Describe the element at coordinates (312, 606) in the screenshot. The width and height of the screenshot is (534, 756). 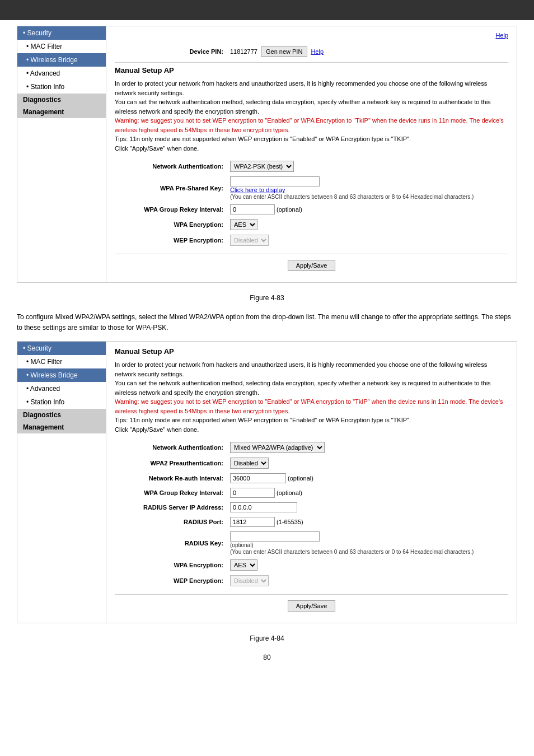
I see `apply-save-button2: Apply/Save` at that location.